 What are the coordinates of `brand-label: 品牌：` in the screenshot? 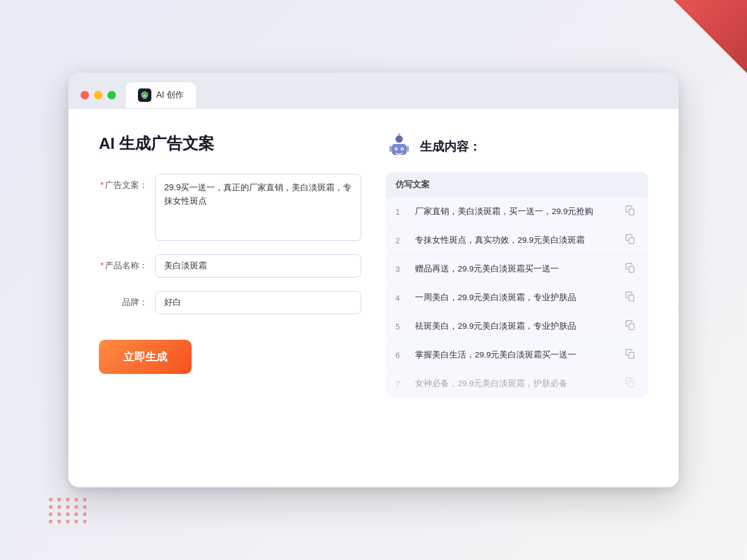 It's located at (123, 300).